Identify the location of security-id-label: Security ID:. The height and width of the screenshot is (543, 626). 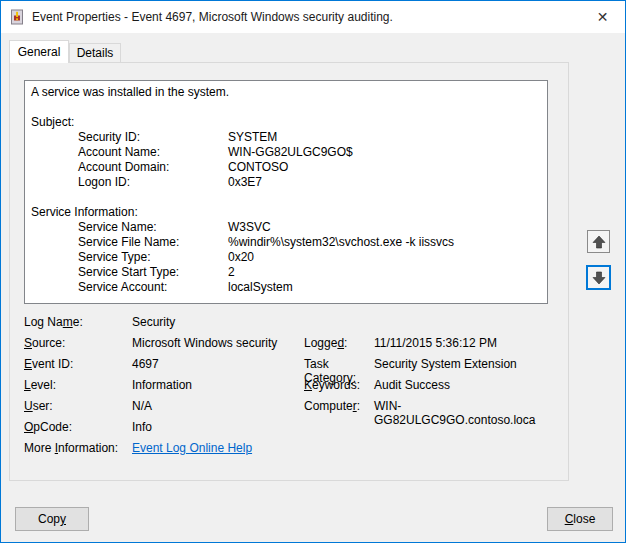
(130, 138).